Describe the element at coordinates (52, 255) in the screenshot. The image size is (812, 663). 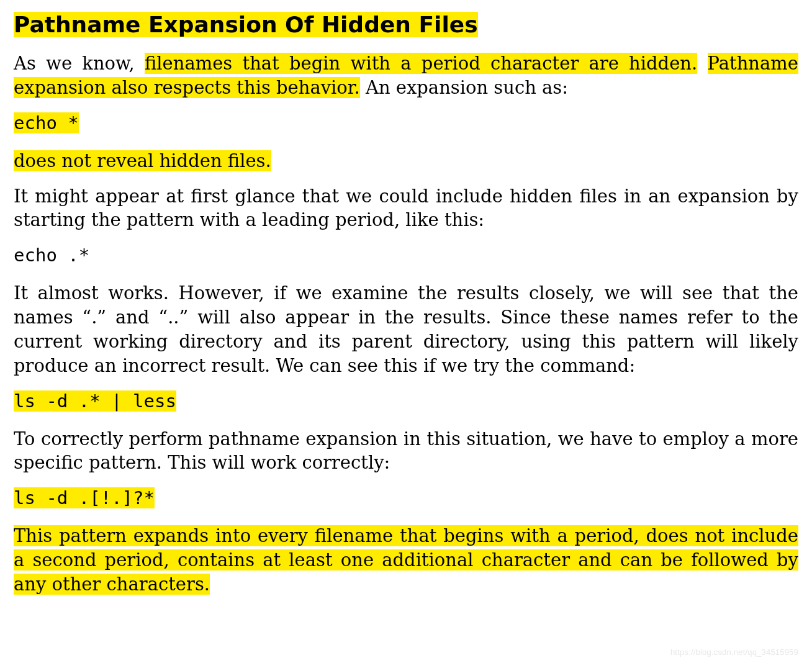
I see `code2-text: echo .*` at that location.